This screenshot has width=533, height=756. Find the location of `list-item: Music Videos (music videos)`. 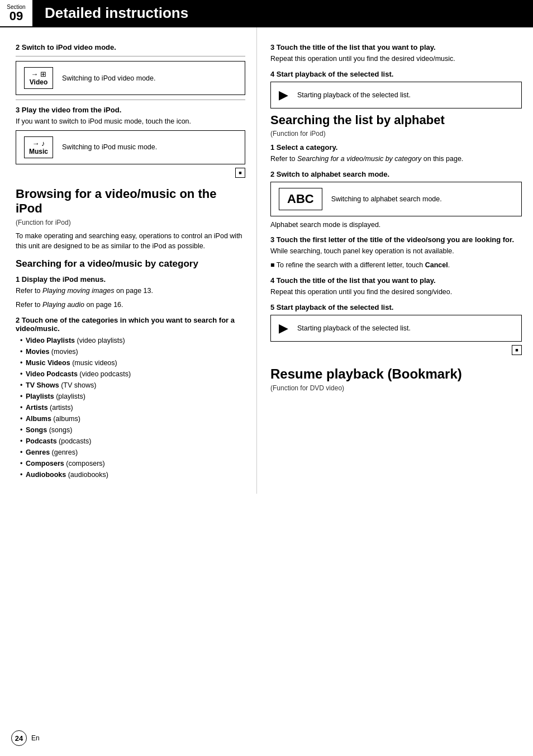

list-item: Music Videos (music videos) is located at coordinates (133, 363).